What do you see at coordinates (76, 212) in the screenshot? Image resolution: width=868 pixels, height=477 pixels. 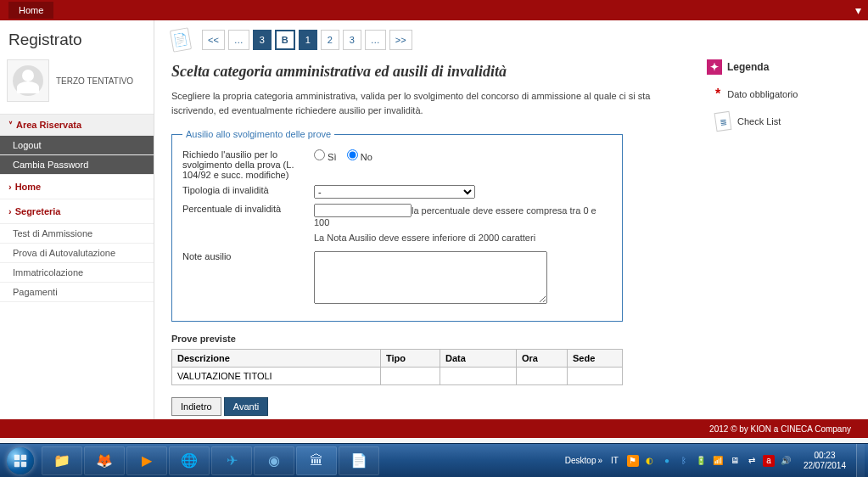 I see `nav-segreteria: › Segreteria` at bounding box center [76, 212].